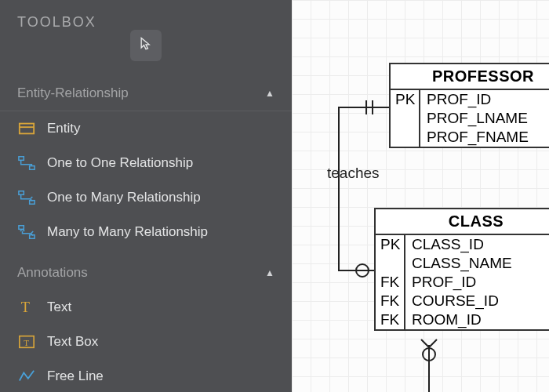 Image resolution: width=549 pixels, height=392 pixels. Describe the element at coordinates (146, 163) in the screenshot. I see `tool-one-to-one: One to One Relationship` at that location.